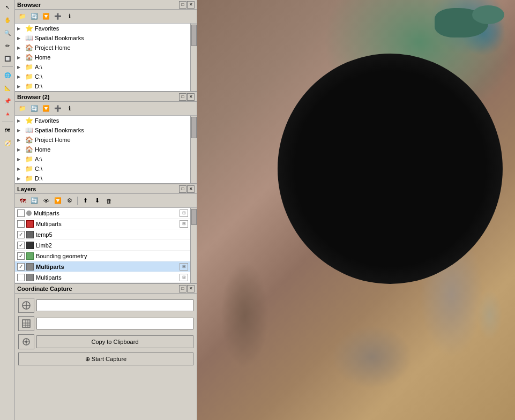  What do you see at coordinates (103, 140) in the screenshot?
I see `browser2-project-home: ▶ 🏠 Project Home` at bounding box center [103, 140].